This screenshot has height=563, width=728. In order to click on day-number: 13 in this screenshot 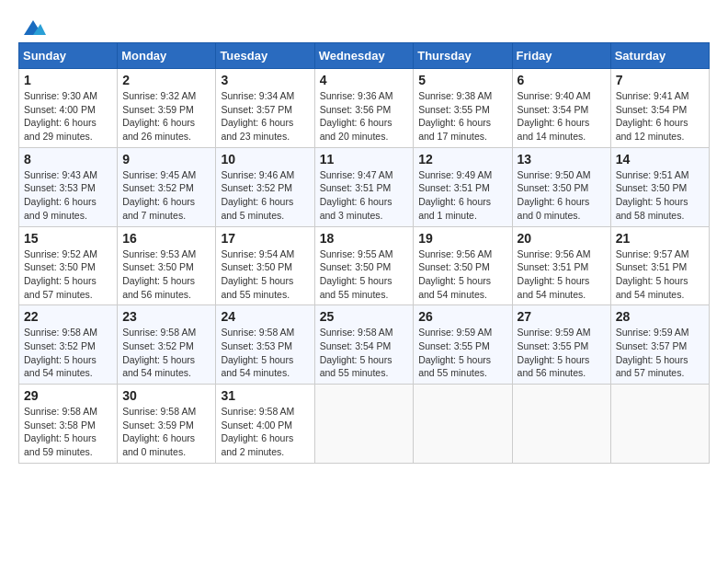, I will do `click(562, 159)`.